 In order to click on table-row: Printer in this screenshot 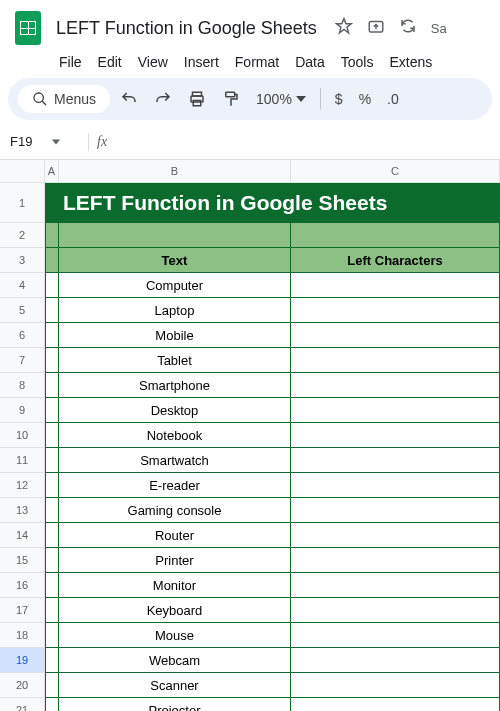, I will do `click(272, 560)`.